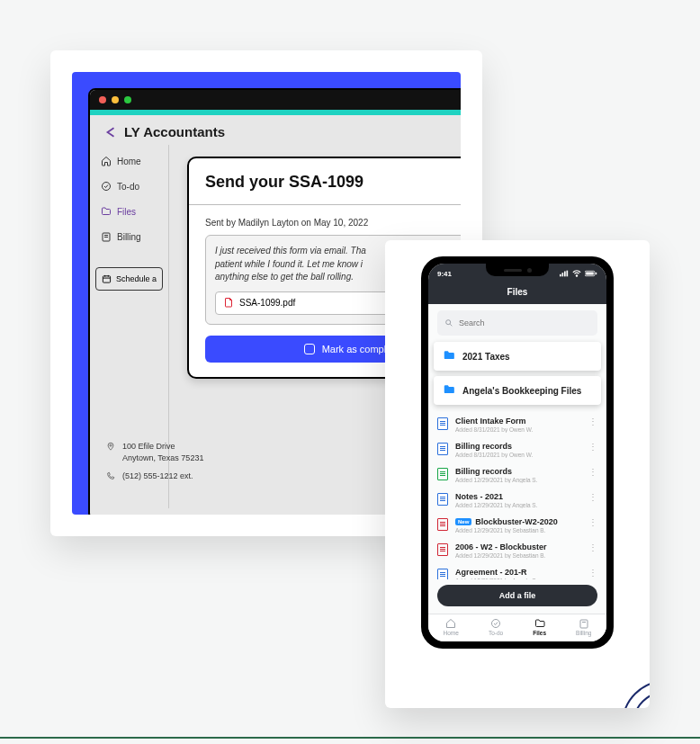 The image size is (700, 744). I want to click on file-name: NewBlockbuster-W2-2020, so click(516, 522).